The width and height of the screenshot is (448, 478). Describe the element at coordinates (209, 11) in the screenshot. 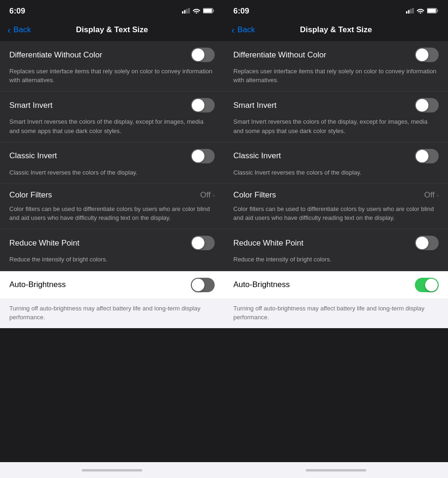

I see `battery-icon` at that location.